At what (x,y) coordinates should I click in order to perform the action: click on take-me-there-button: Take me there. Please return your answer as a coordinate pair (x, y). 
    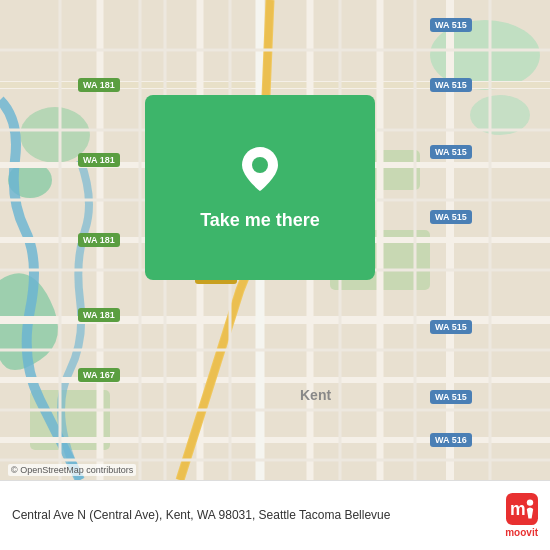
    Looking at the image, I should click on (260, 220).